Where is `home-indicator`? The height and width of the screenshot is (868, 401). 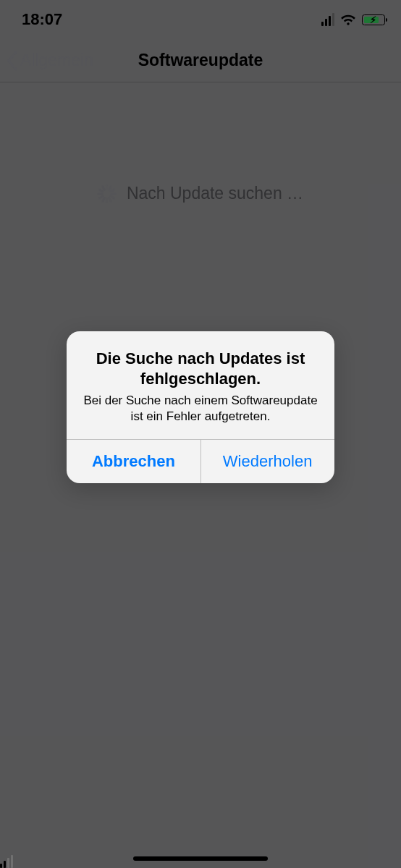 home-indicator is located at coordinates (200, 859).